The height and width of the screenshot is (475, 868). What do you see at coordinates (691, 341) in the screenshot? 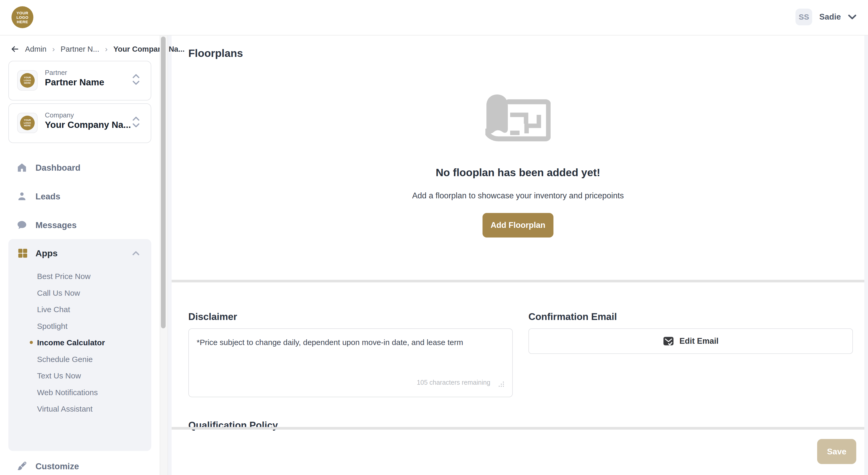
I see `edit-email-button: Edit Email` at bounding box center [691, 341].